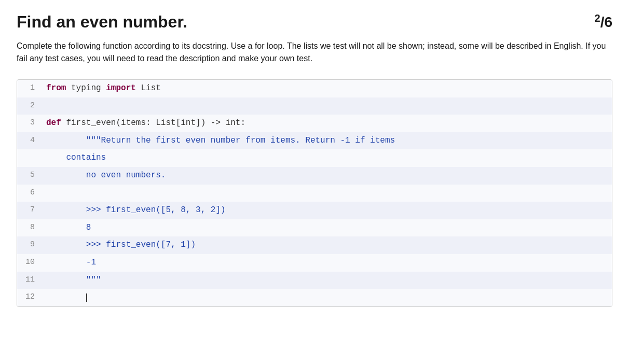  What do you see at coordinates (608, 22) in the screenshot?
I see `page-counter-denominator: 6` at bounding box center [608, 22].